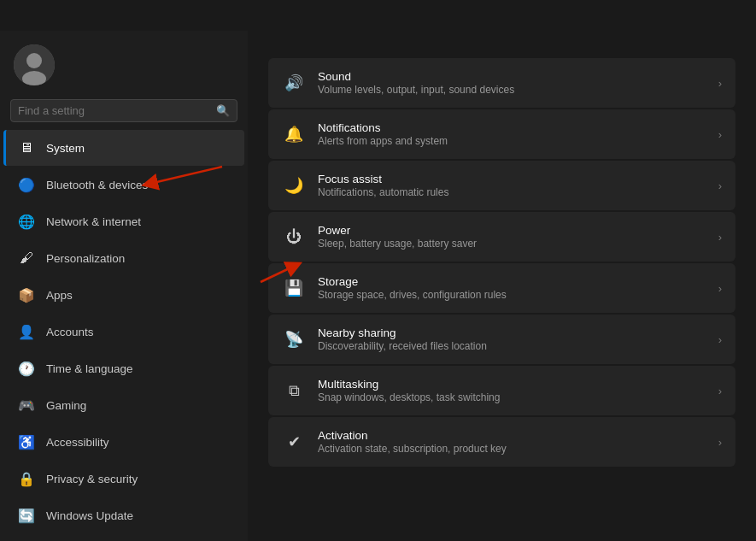  I want to click on maximize-button, so click(687, 15).